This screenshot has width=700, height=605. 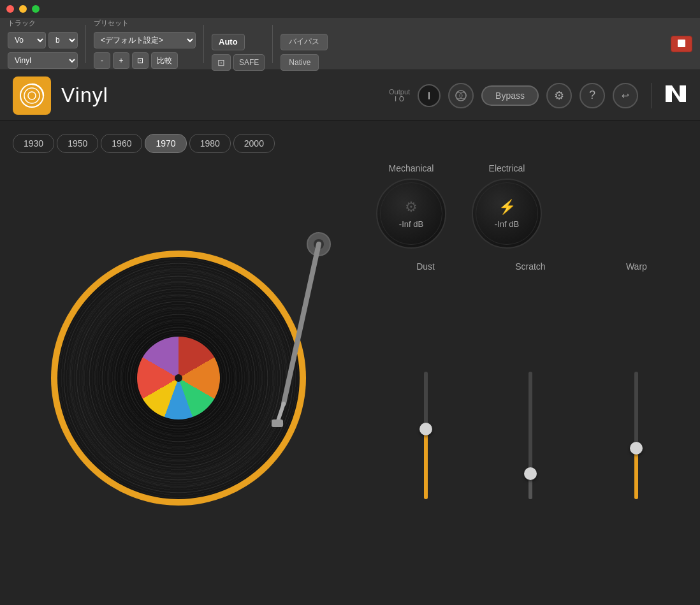 What do you see at coordinates (538, 96) in the screenshot?
I see `plugin-controls: Output I O Bypass ⚙ ? ↩` at bounding box center [538, 96].